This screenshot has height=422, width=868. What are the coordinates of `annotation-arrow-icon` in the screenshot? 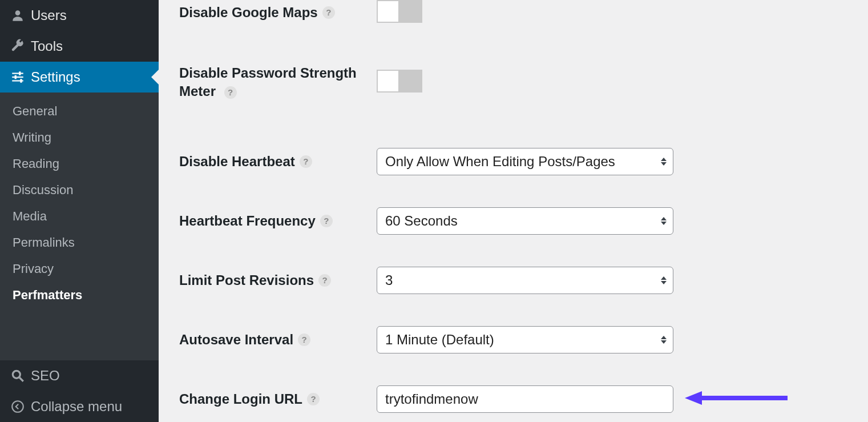 It's located at (736, 399).